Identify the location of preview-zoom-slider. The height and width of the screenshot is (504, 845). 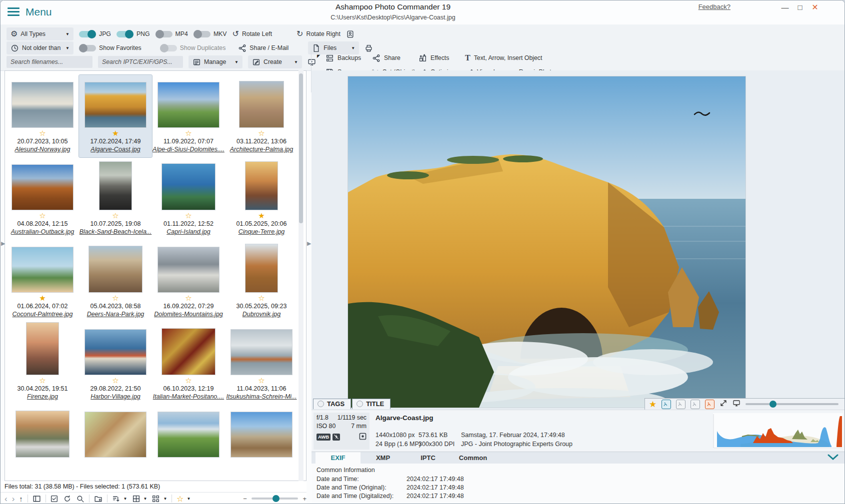
(792, 404).